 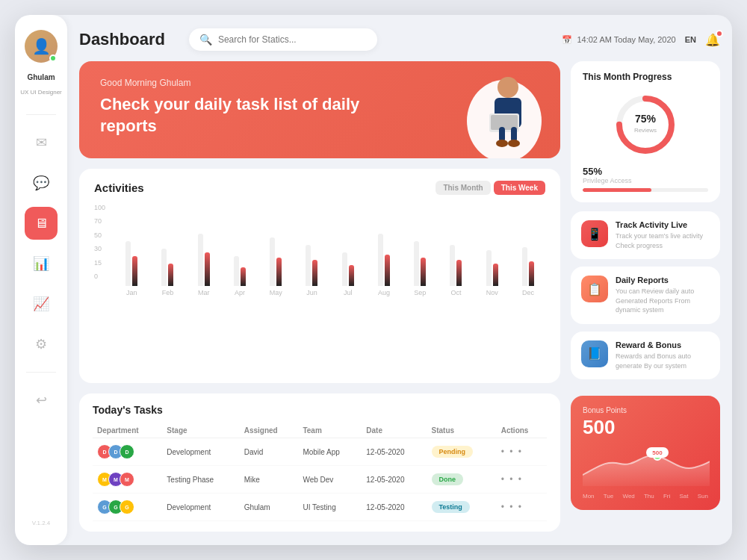 I want to click on feature-title-daily-reports: Daily Reports, so click(x=663, y=280).